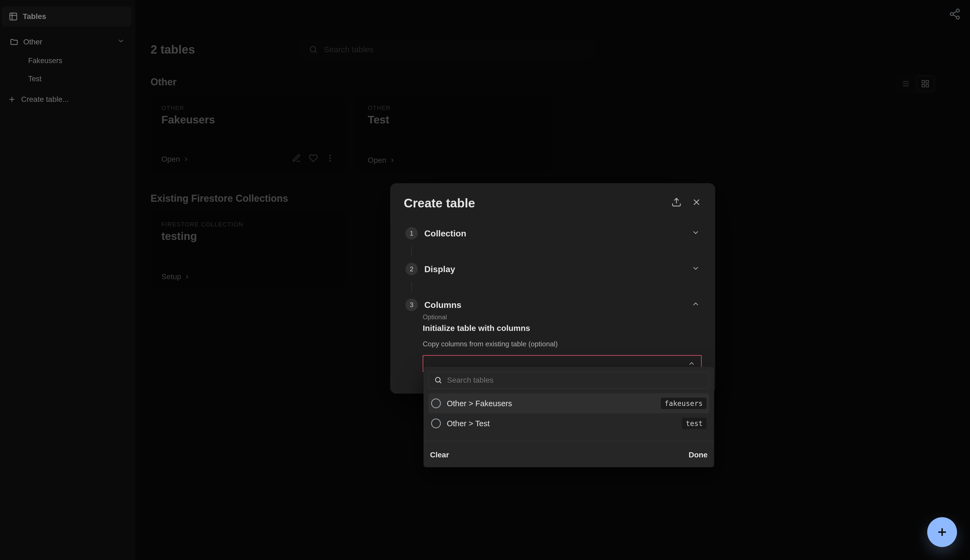 This screenshot has width=970, height=560. Describe the element at coordinates (676, 203) in the screenshot. I see `import-icon` at that location.